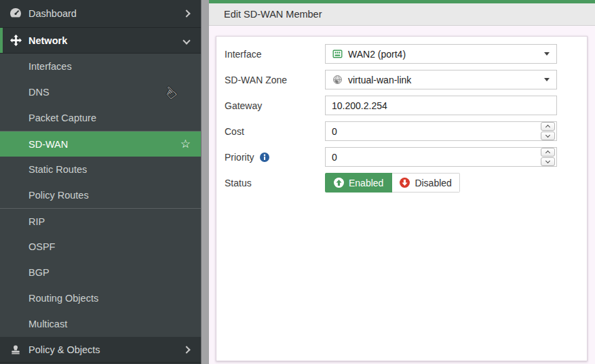 This screenshot has width=595, height=364. I want to click on interface-label: Interface, so click(275, 54).